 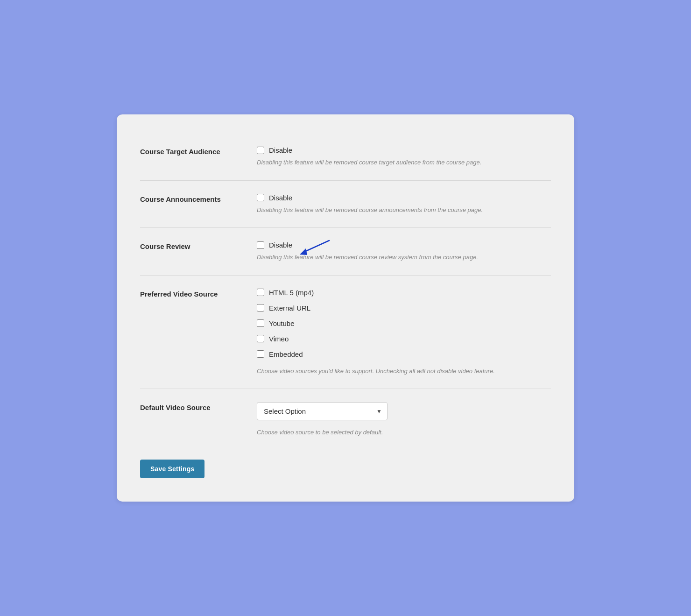 What do you see at coordinates (404, 292) in the screenshot?
I see `video-option-html5: HTML 5 (mp4)` at bounding box center [404, 292].